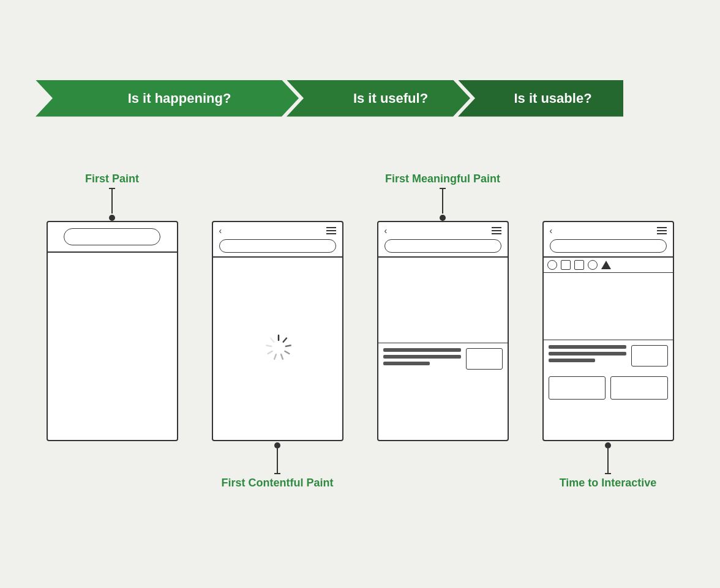  What do you see at coordinates (443, 187) in the screenshot?
I see `top-label-area-3: First Meaningful Paint` at bounding box center [443, 187].